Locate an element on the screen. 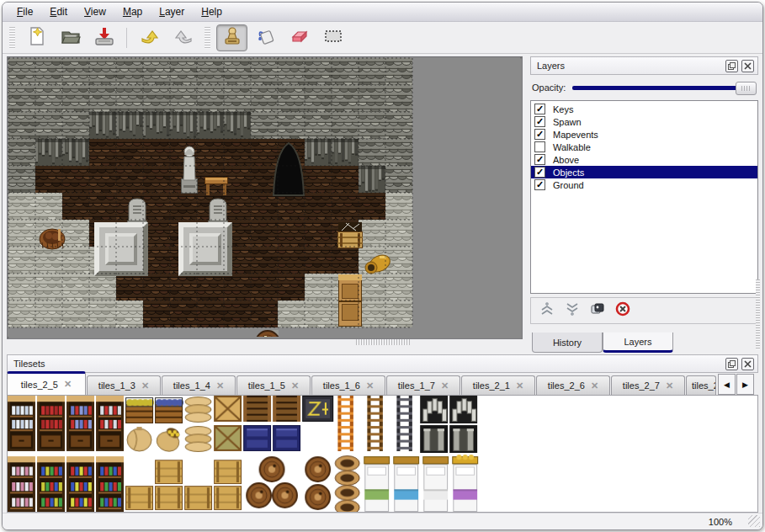 The height and width of the screenshot is (532, 765). layer-row-walkable: Walkable is located at coordinates (645, 146).